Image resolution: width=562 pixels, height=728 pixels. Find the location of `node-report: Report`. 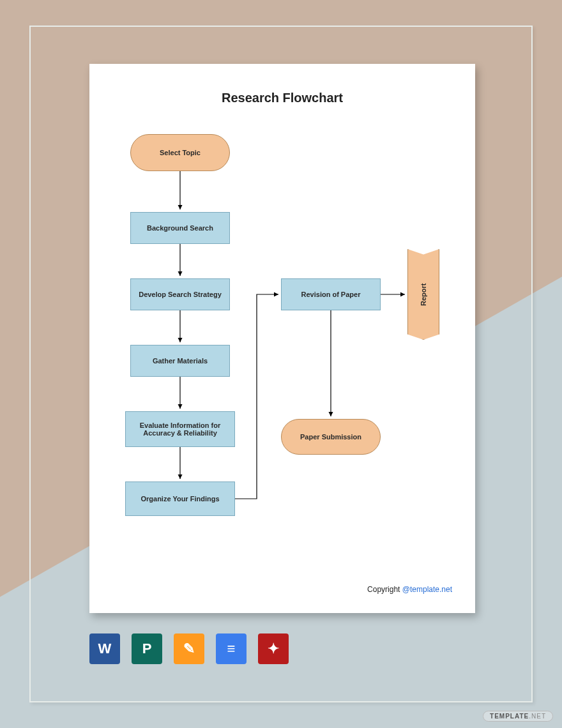

node-report: Report is located at coordinates (423, 294).